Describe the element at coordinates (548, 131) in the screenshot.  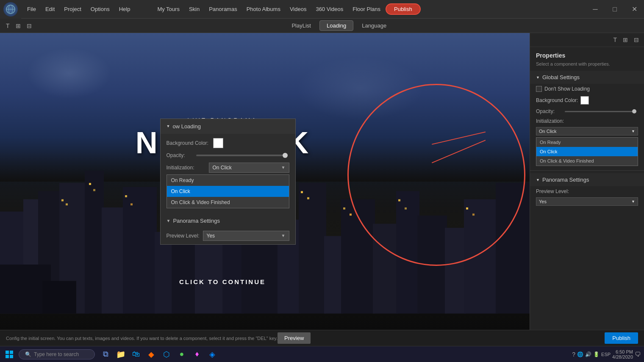
I see `rp-init-value: On Click` at that location.